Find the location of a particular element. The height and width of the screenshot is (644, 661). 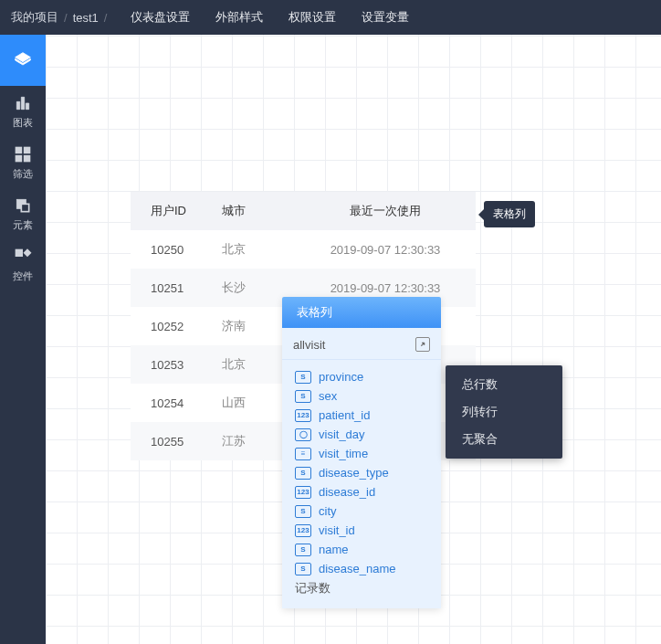

sidebar-item-element: 元素 is located at coordinates (23, 214).